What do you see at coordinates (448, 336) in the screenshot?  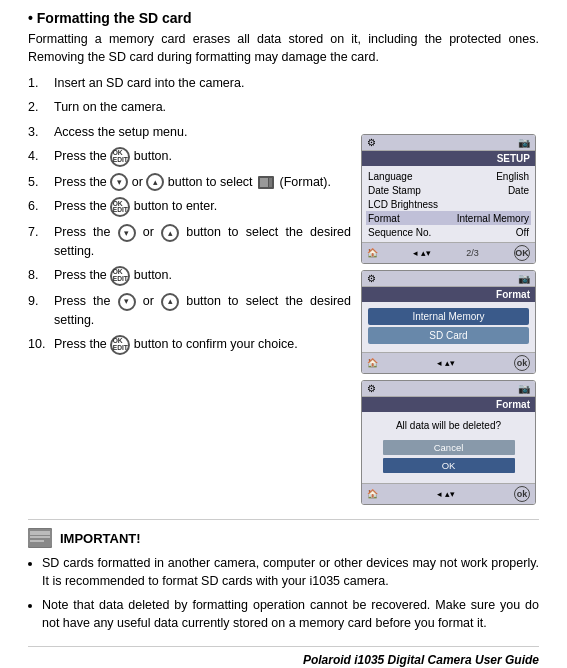 I see `format-menu-sdcard: SD Card` at bounding box center [448, 336].